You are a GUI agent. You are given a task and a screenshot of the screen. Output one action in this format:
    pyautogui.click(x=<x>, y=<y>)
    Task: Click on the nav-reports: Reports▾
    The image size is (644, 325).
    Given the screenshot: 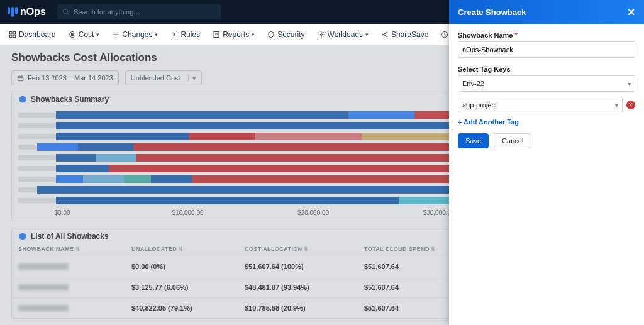 What is the action you would take?
    pyautogui.click(x=234, y=35)
    